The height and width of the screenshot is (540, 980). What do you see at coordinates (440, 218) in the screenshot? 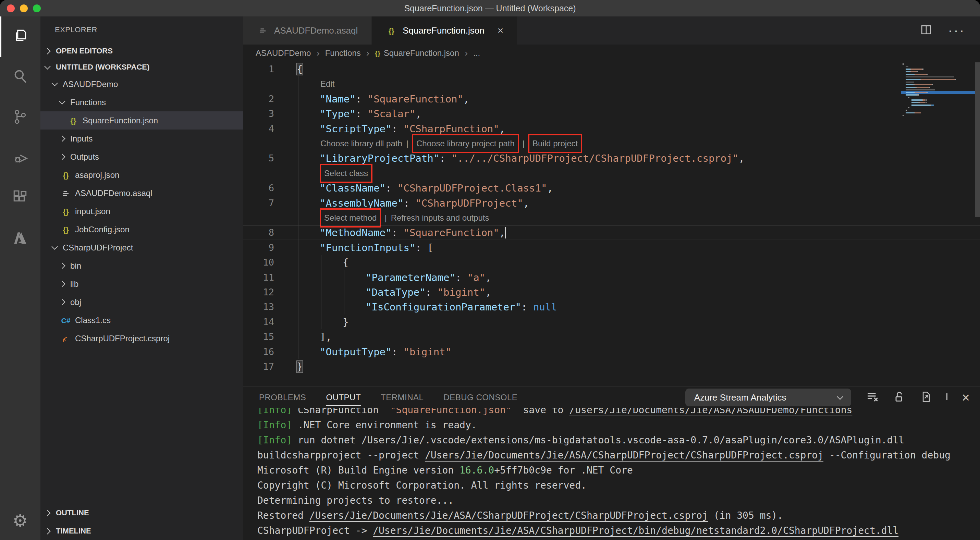
I see `codelens-refresh-inputs-and-outputs: Refresh inputs and outputs` at bounding box center [440, 218].